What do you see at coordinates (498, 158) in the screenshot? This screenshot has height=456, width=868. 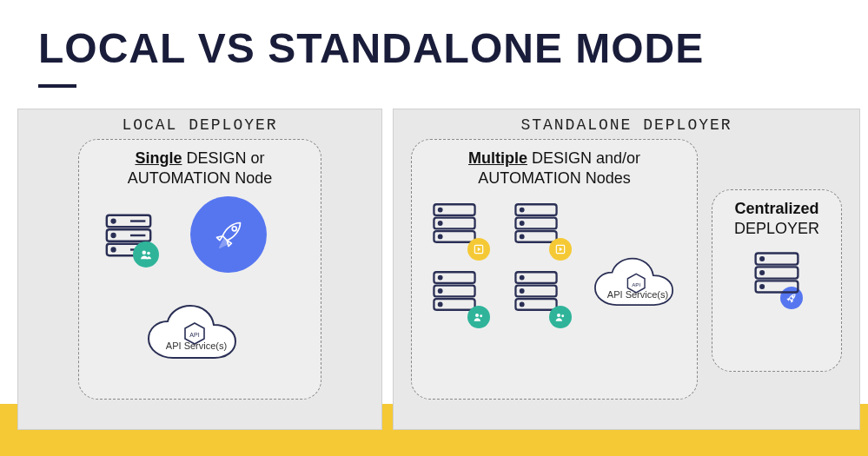 I see `standalone-caption-multiple: Multiple` at bounding box center [498, 158].